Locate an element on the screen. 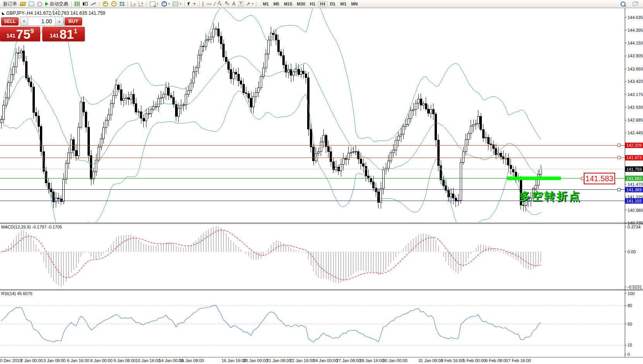 The height and width of the screenshot is (364, 643). dropdown-arrow-icon: ▾ is located at coordinates (169, 4).